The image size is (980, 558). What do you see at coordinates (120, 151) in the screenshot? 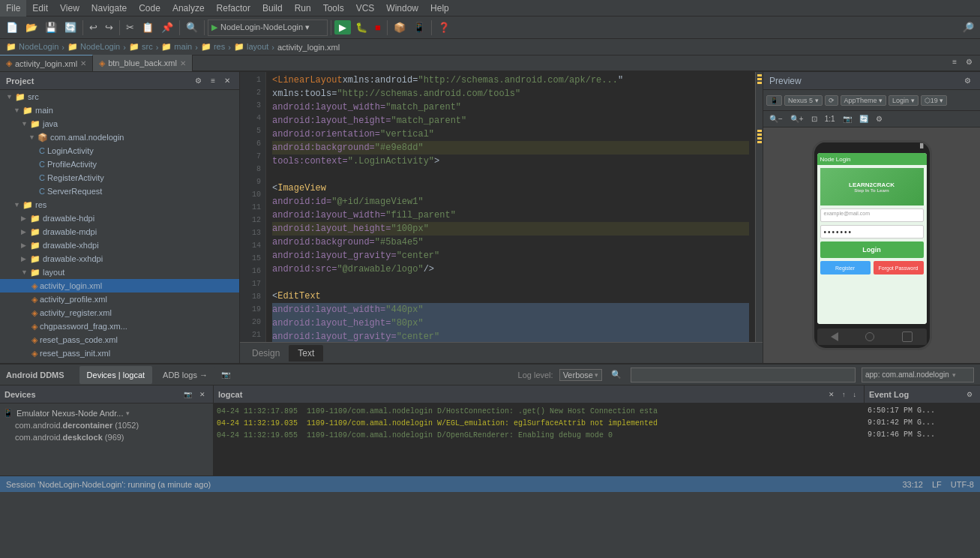
I see `tree-item-loginactivity: C LoginActivity` at bounding box center [120, 151].